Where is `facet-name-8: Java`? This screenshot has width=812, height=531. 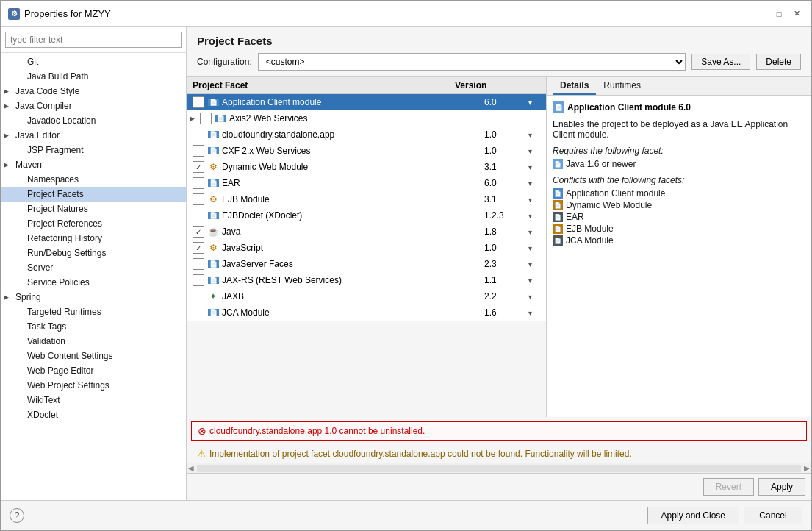 facet-name-8: Java is located at coordinates (353, 232).